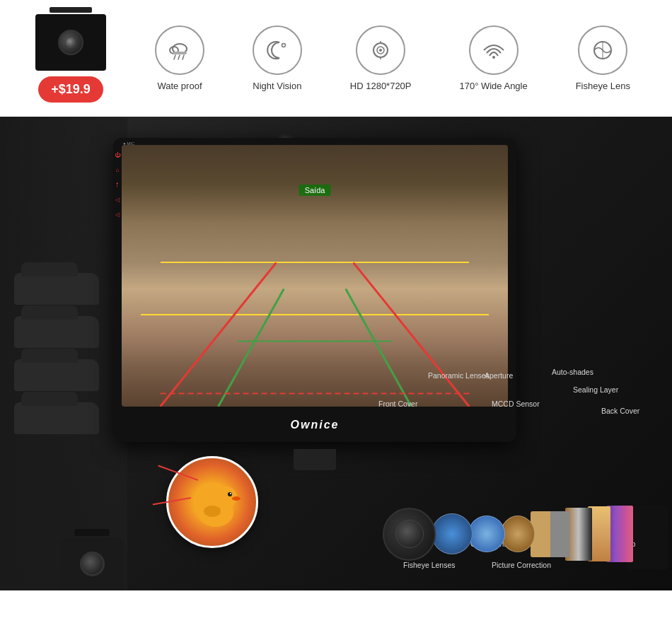 The image size is (672, 635). Describe the element at coordinates (429, 565) in the screenshot. I see `label-fisheye-lenses: Fisheye Lenses` at that location.